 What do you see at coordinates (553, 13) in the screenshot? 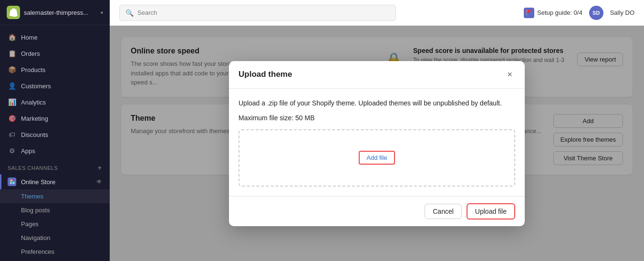
I see `setup-guide: 🚩 Setup guide: 0/4` at bounding box center [553, 13].